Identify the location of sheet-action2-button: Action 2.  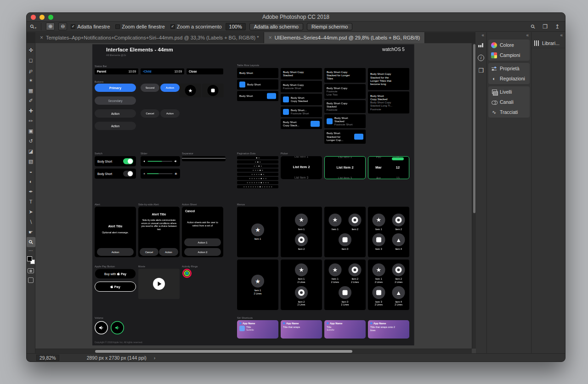
(203, 252).